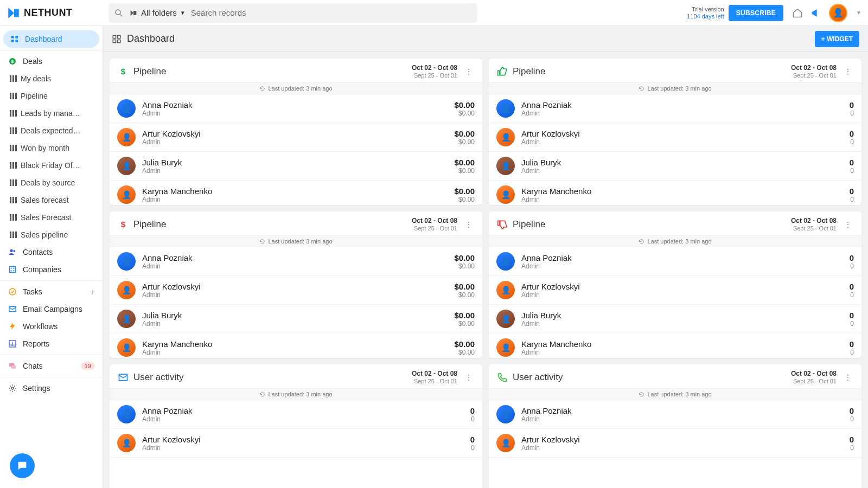 The height and width of the screenshot is (488, 868). What do you see at coordinates (816, 13) in the screenshot?
I see `megaphone-icon` at bounding box center [816, 13].